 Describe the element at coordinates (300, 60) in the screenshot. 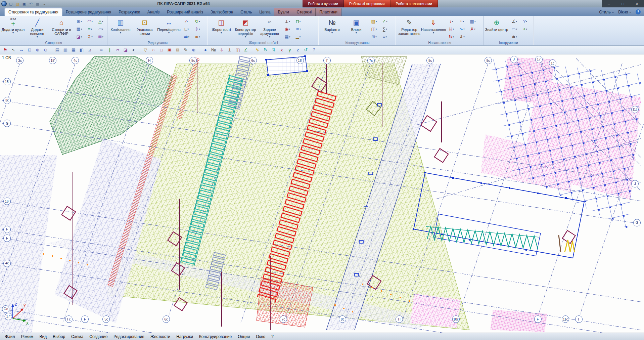

I see `axis-bubble: 16'` at that location.